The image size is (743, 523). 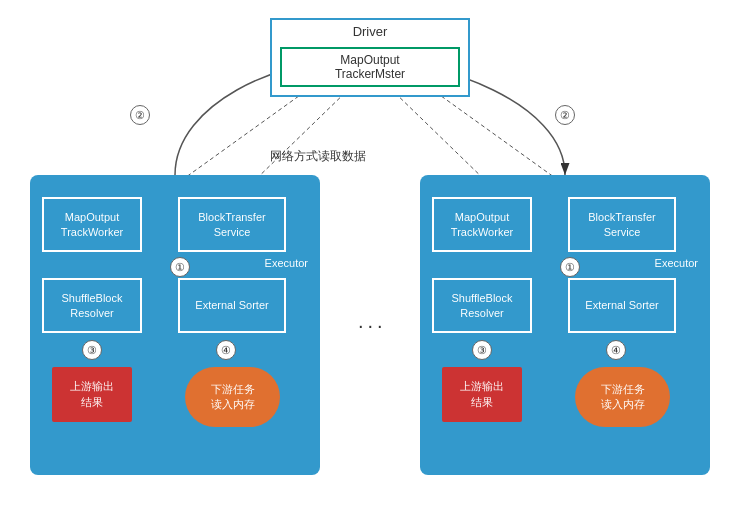 I want to click on left-red-box: 上游输出结果, so click(x=92, y=394).